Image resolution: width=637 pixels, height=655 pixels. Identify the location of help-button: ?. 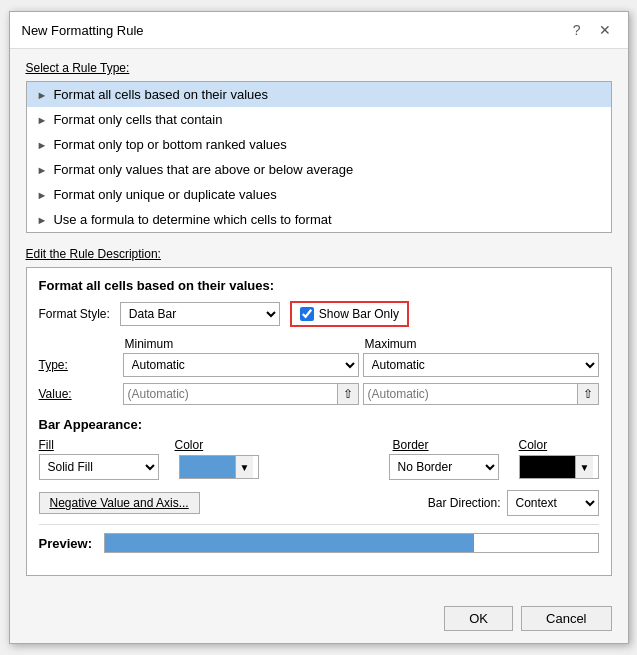
(577, 30).